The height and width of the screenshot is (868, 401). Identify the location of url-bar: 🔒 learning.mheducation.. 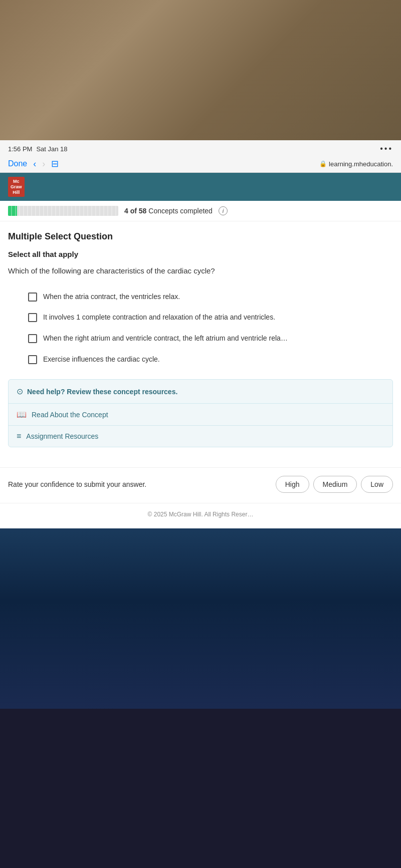
(356, 164).